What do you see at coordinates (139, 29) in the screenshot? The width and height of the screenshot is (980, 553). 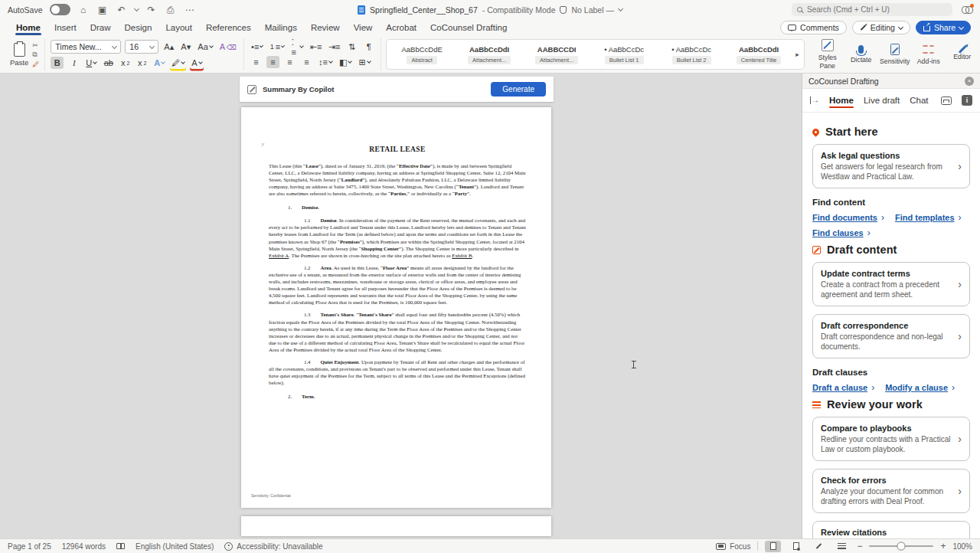 I see `ribbon-tab-design: Design` at bounding box center [139, 29].